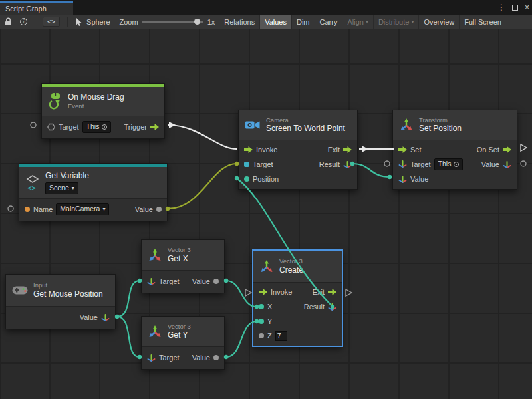  Describe the element at coordinates (270, 336) in the screenshot. I see `port-label-z: Z` at that location.